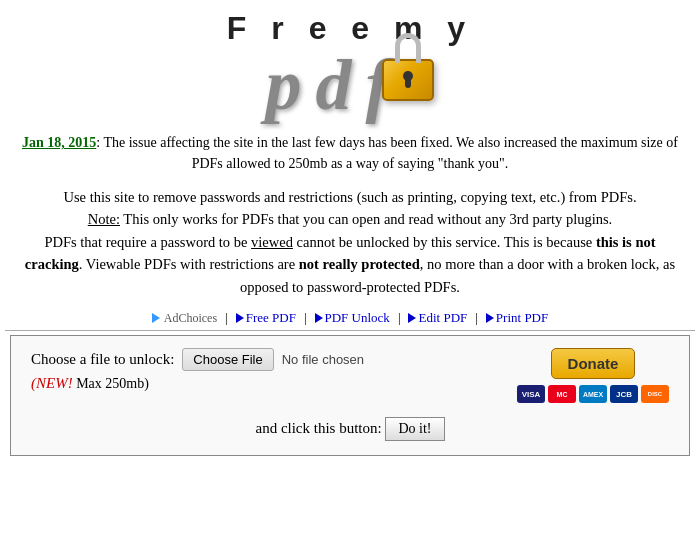  Describe the element at coordinates (350, 317) in the screenshot. I see `ad-bar: AdChoices | Free PDF | PDF Unlock | Edit…` at that location.